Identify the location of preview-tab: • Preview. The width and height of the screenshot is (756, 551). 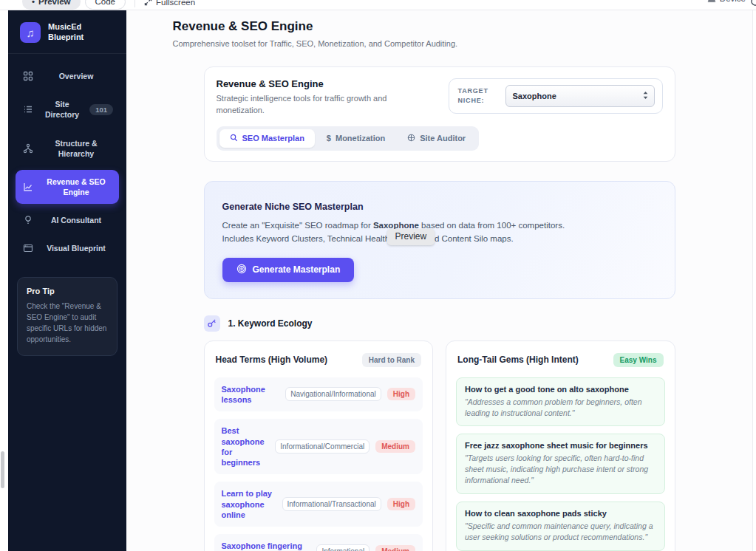
(52, 4).